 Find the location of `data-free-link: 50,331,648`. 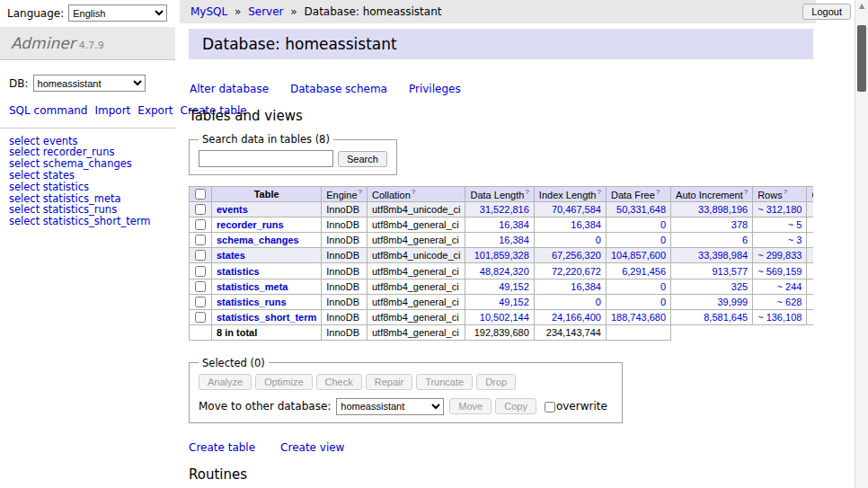

data-free-link: 50,331,648 is located at coordinates (642, 209).